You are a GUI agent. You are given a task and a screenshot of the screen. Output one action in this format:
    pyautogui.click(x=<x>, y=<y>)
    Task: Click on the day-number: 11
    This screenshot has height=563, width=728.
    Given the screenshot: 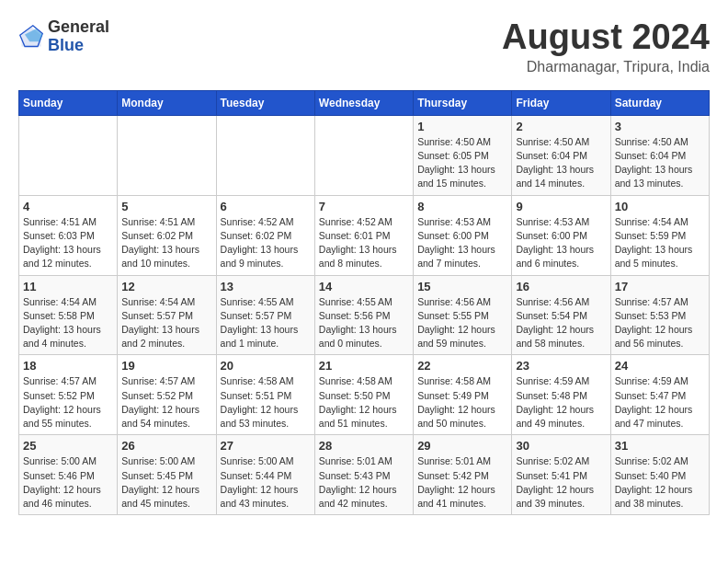 What is the action you would take?
    pyautogui.click(x=68, y=287)
    